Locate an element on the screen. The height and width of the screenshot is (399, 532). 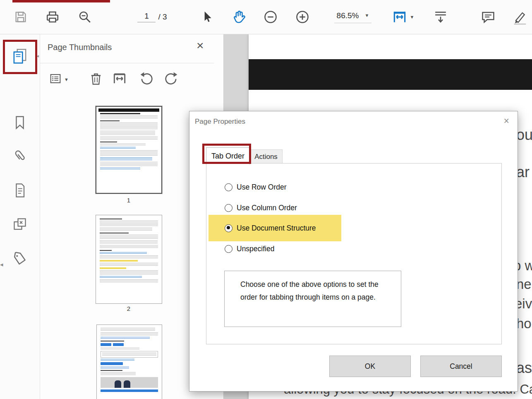
fit-width-icon is located at coordinates (400, 17).